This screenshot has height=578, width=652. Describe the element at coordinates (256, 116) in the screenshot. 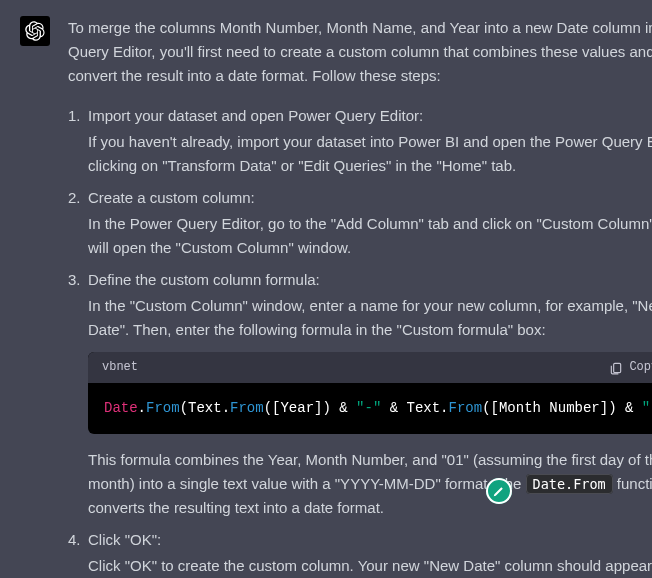

I see `step-title: Import your dataset and open Power Query…` at that location.